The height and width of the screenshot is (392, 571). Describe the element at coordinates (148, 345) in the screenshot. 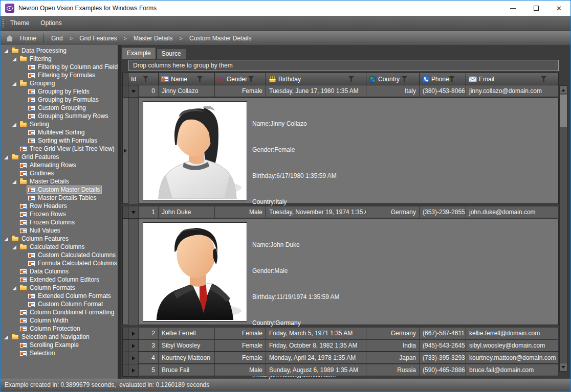

I see `cell-id: 3` at that location.